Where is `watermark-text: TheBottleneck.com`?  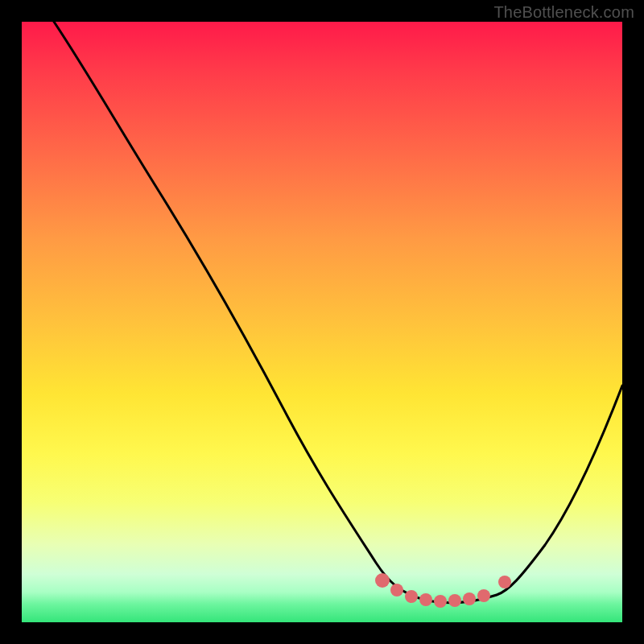
watermark-text: TheBottleneck.com is located at coordinates (564, 13).